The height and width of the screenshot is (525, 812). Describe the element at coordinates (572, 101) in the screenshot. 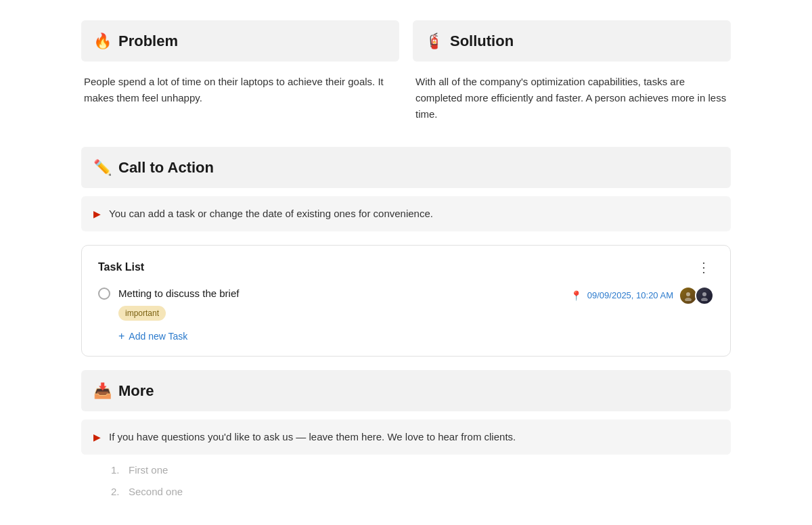

I see `solution-body: With all of the company's optimization c…` at that location.